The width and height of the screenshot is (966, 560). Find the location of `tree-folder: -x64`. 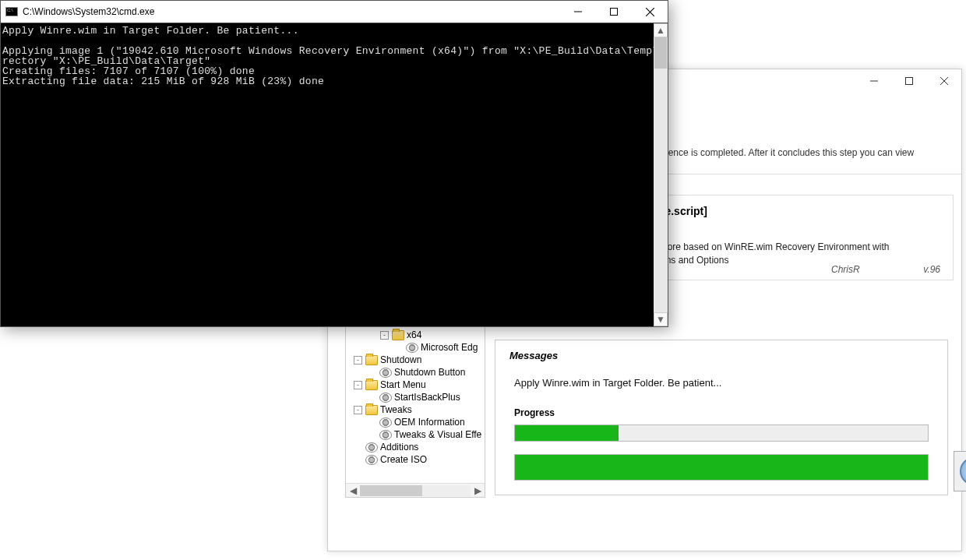

tree-folder: -x64 is located at coordinates (415, 335).